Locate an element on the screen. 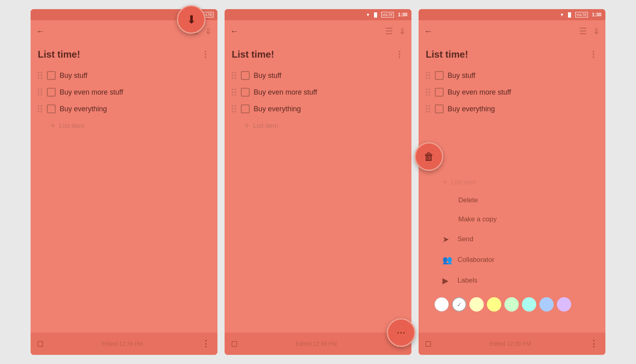 The image size is (636, 364). dot2-p3 is located at coordinates (593, 54).